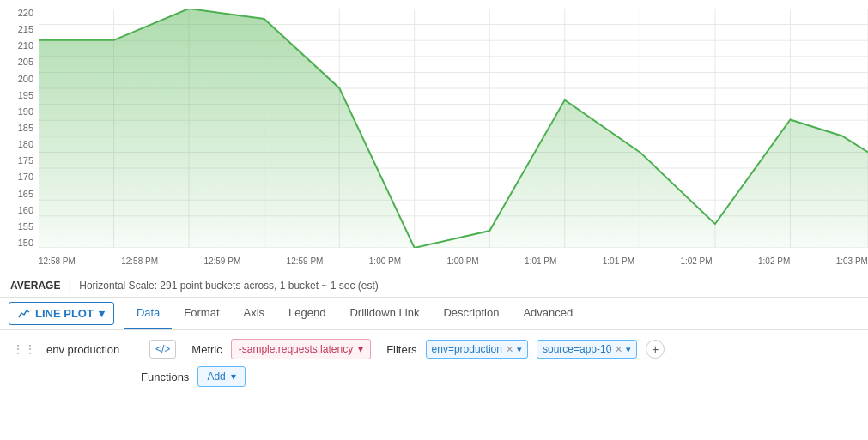 The image size is (868, 440). What do you see at coordinates (434, 286) in the screenshot?
I see `stats-bar: AVERAGE | Horizontal Scale: 291 point bu…` at bounding box center [434, 286].